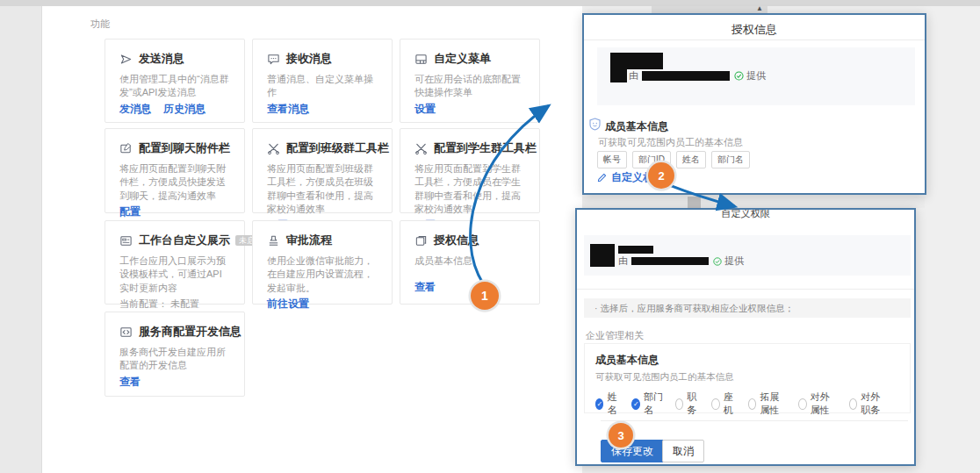 Image resolution: width=980 pixels, height=473 pixels. Describe the element at coordinates (322, 81) in the screenshot. I see `card-receive-message: 接收消息 普通消息、自定义菜单操作 查看消息` at that location.